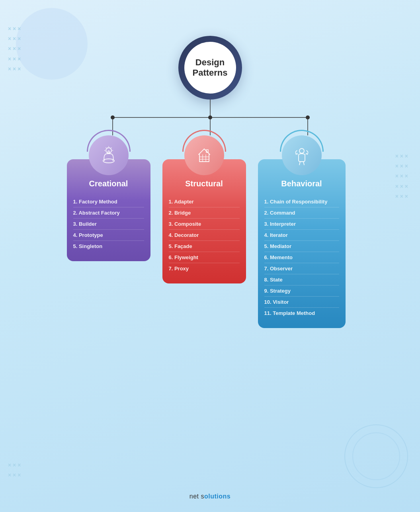  I want to click on behavioral-title: Behavioral, so click(302, 184).